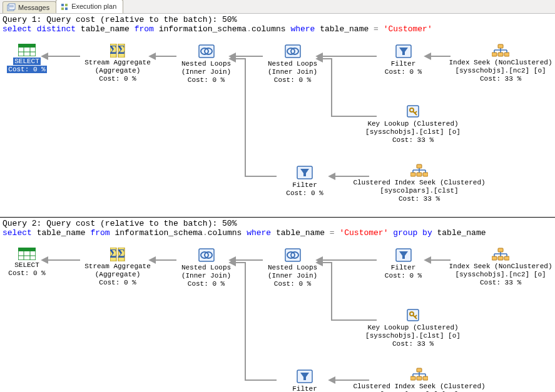  What do you see at coordinates (144, 29) in the screenshot?
I see `sql-keyword: from` at bounding box center [144, 29].